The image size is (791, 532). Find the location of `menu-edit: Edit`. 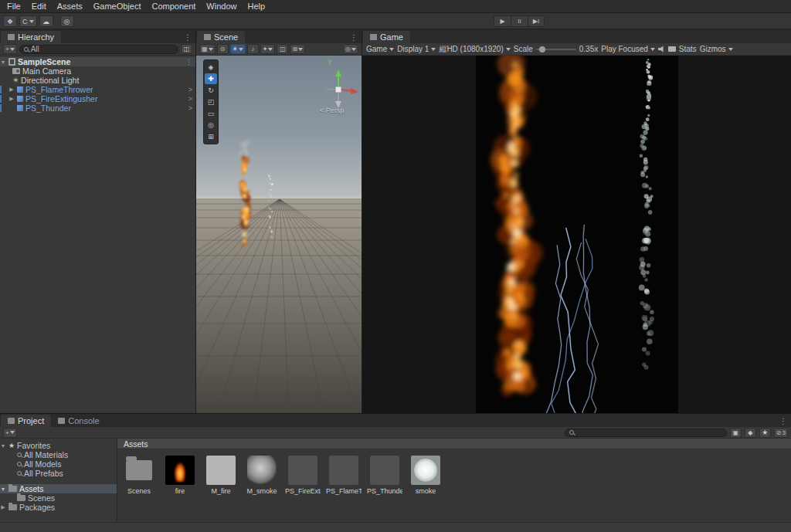

menu-edit: Edit is located at coordinates (39, 6).